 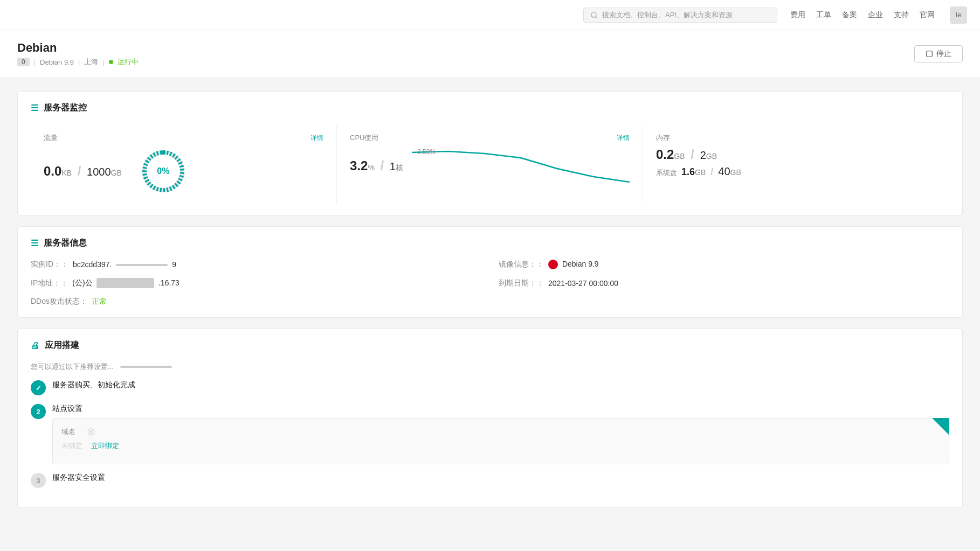 I want to click on step2-circle: 2, so click(x=38, y=411).